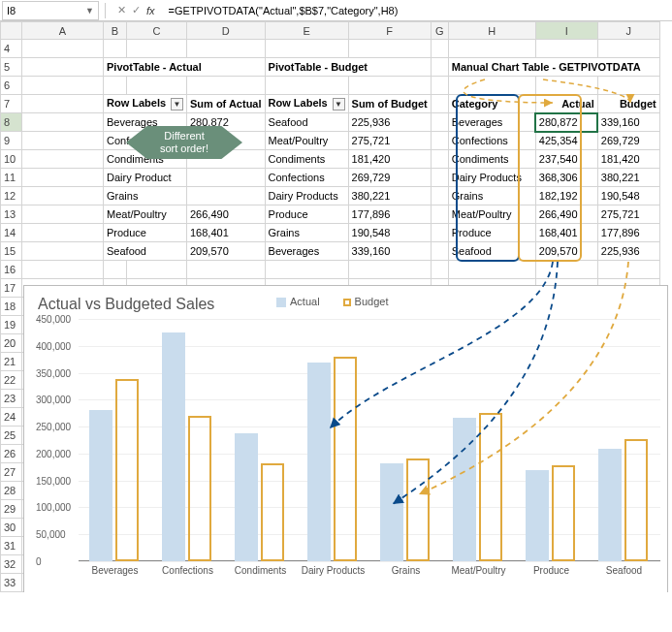 This screenshot has height=632, width=672. Describe the element at coordinates (492, 215) in the screenshot. I see `cell-manual-cat: Meat/Poultry` at that location.